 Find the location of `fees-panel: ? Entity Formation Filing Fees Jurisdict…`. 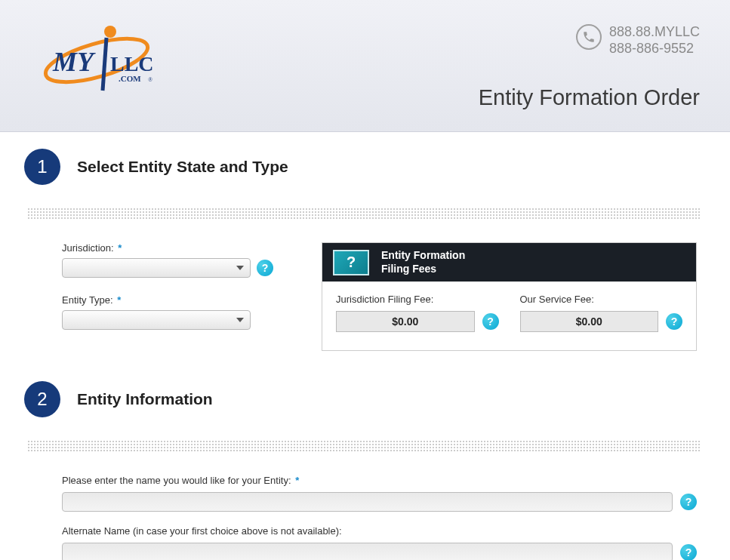

fees-panel: ? Entity Formation Filing Fees Jurisdict… is located at coordinates (509, 297).